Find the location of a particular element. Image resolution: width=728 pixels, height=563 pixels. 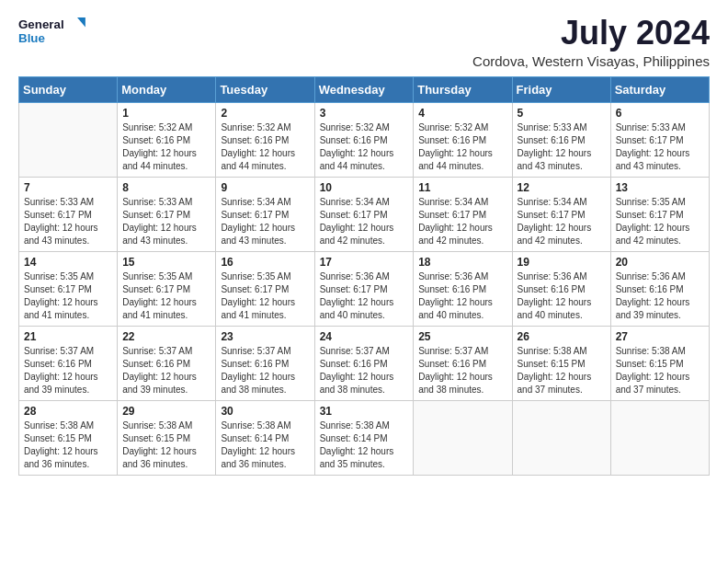

day-number: 28 is located at coordinates (68, 411).